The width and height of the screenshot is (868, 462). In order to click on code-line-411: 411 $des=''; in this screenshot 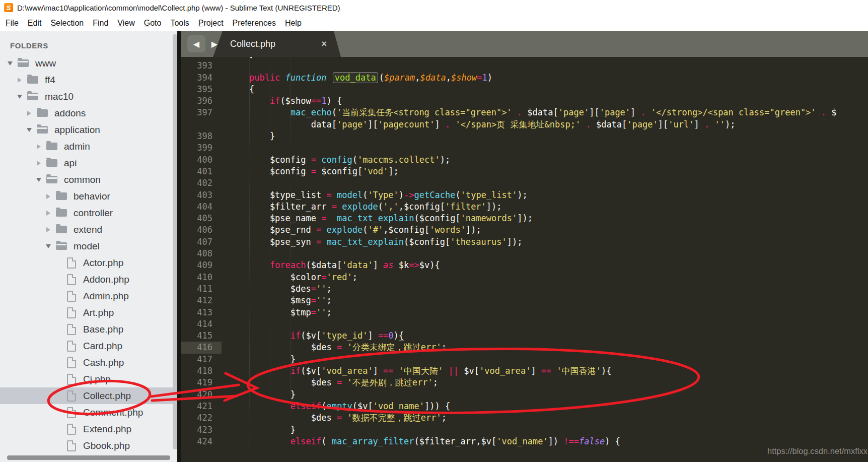, I will do `click(525, 289)`.